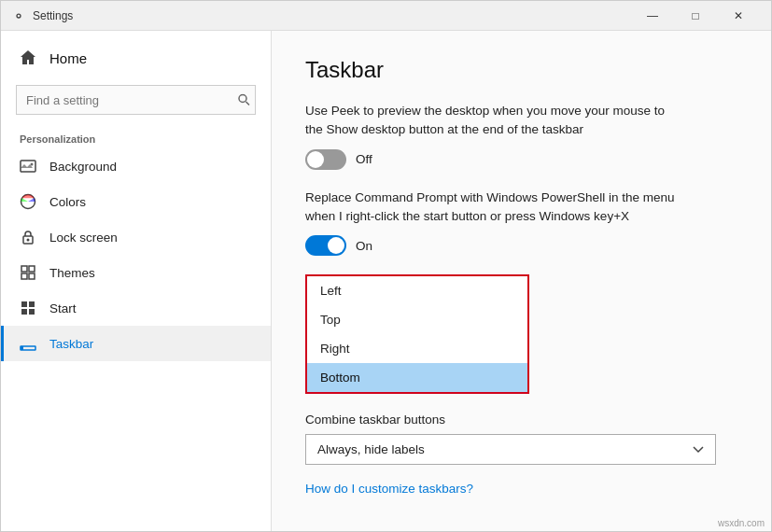 The width and height of the screenshot is (772, 532). Describe the element at coordinates (521, 160) in the screenshot. I see `setting1-toggle-row: Off` at that location.